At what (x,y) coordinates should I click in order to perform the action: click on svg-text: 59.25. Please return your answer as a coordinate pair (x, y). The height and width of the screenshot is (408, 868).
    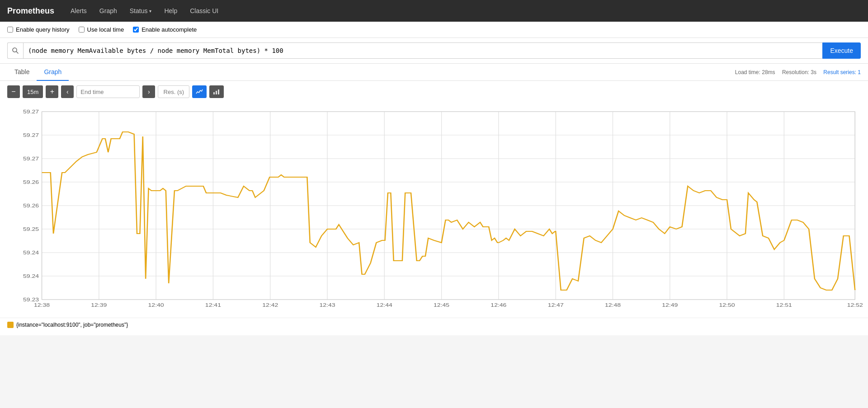
    Looking at the image, I should click on (31, 229).